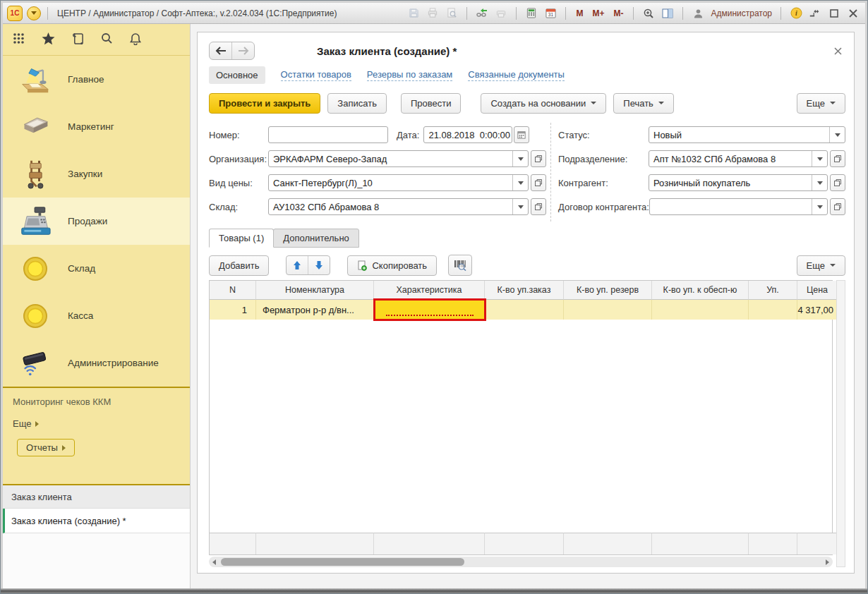 This screenshot has width=868, height=594. I want to click on warehouse-open-icon, so click(538, 207).